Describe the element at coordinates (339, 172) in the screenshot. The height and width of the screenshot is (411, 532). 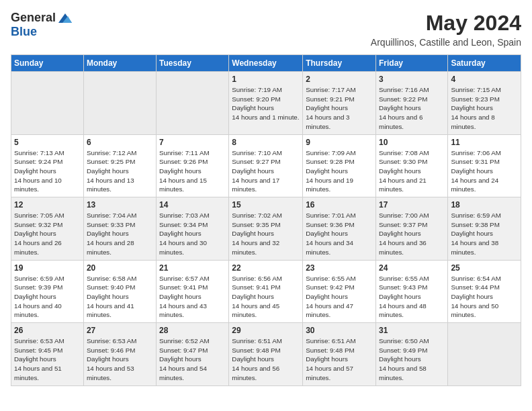
I see `day-info: Sunrise: 7:09 AMSunset: 9:28 PMDaylight …` at that location.